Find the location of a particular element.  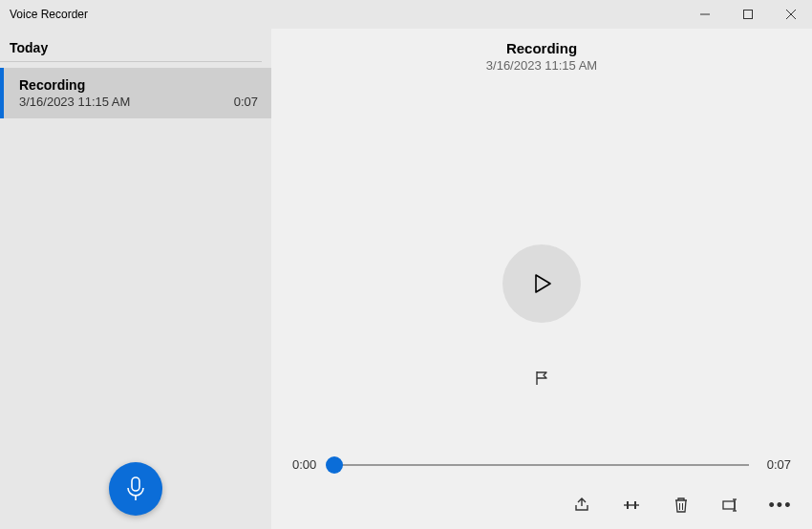

window-title: Voice Recorder is located at coordinates (342, 14).